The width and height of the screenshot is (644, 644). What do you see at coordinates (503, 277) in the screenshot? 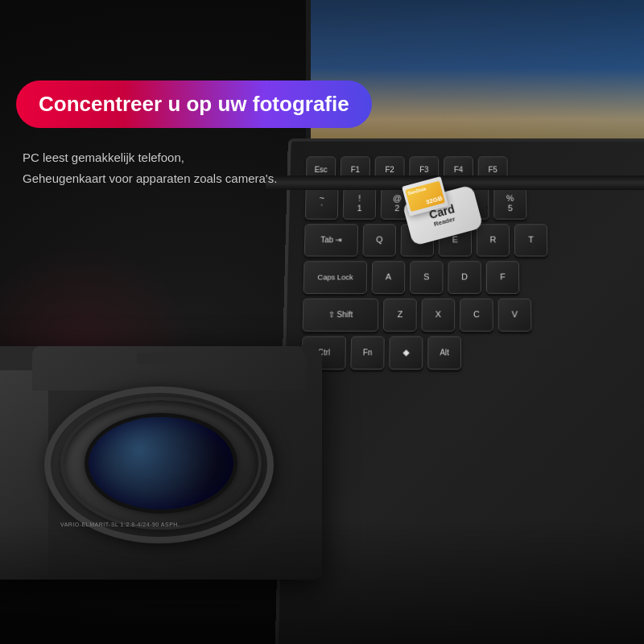
I see `key-f: F` at bounding box center [503, 277].